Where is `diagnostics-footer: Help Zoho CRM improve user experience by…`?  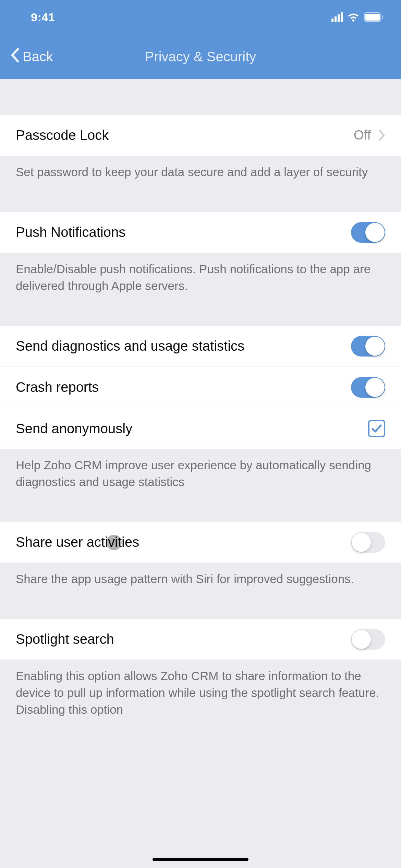
diagnostics-footer: Help Zoho CRM improve user experience by… is located at coordinates (200, 473).